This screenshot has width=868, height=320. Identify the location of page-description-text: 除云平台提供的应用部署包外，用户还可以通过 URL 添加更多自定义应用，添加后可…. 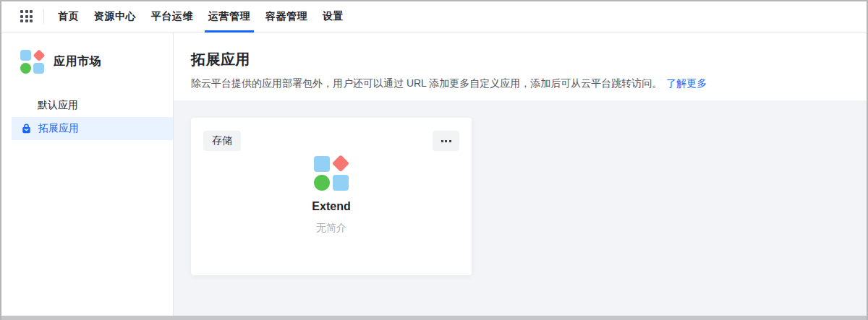
(427, 83).